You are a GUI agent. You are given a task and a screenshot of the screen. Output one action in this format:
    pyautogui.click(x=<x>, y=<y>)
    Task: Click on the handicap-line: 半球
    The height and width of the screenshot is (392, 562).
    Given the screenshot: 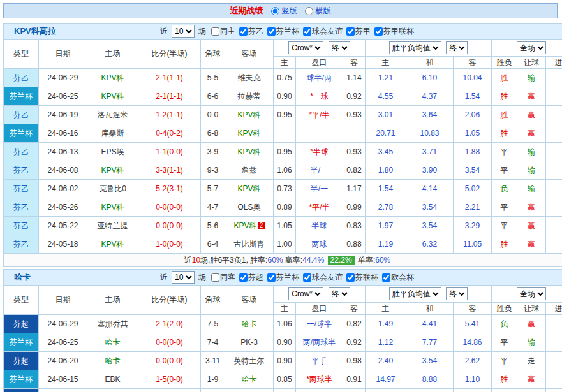 What is the action you would take?
    pyautogui.click(x=320, y=226)
    